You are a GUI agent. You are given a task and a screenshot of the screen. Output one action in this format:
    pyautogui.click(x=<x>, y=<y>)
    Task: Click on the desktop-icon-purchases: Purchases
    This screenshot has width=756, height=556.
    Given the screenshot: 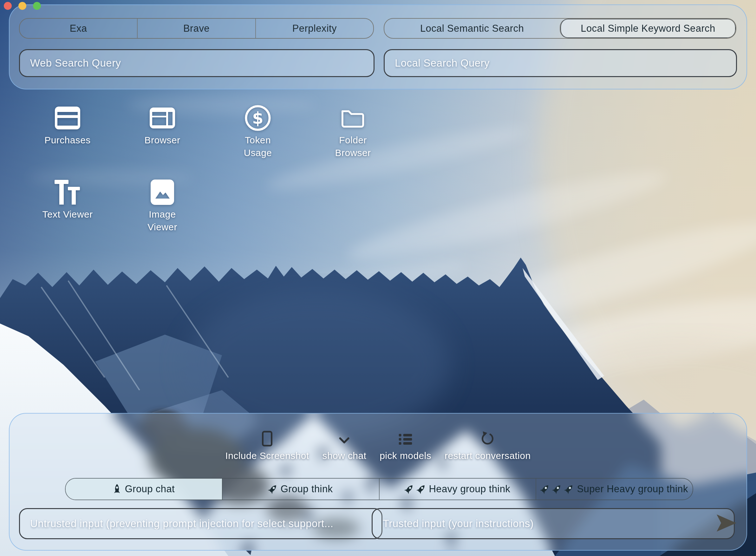 What is the action you would take?
    pyautogui.click(x=68, y=125)
    